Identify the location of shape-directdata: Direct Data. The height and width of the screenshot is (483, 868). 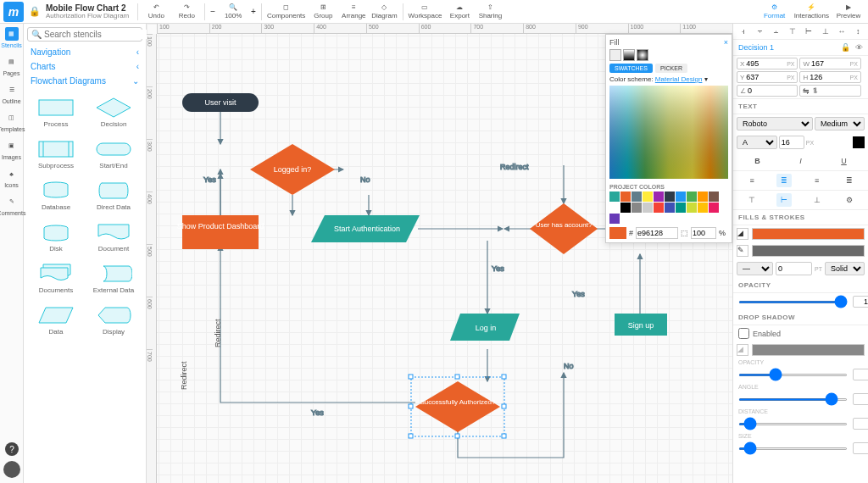
(114, 195).